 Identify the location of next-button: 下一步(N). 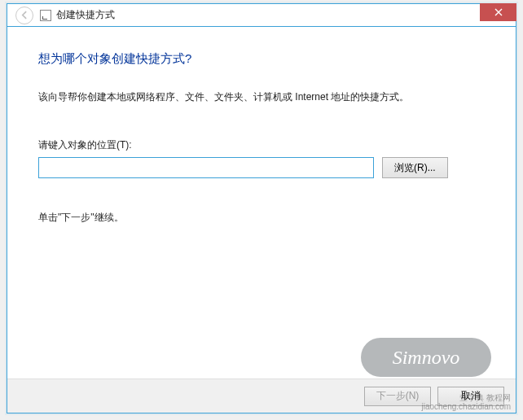
(398, 396).